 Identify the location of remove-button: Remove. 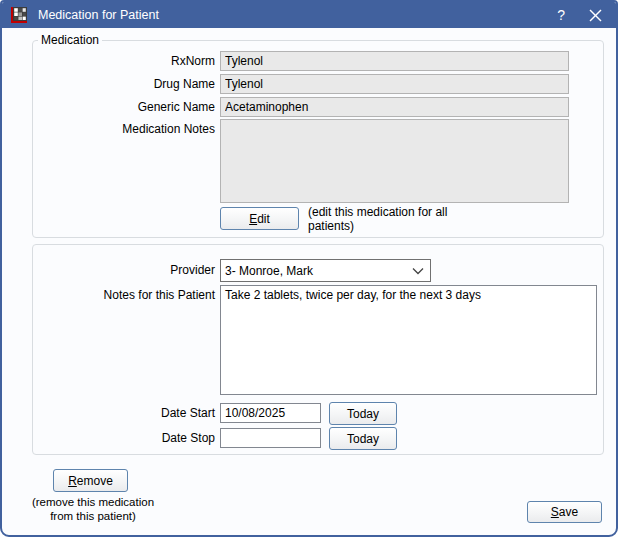
(90, 480).